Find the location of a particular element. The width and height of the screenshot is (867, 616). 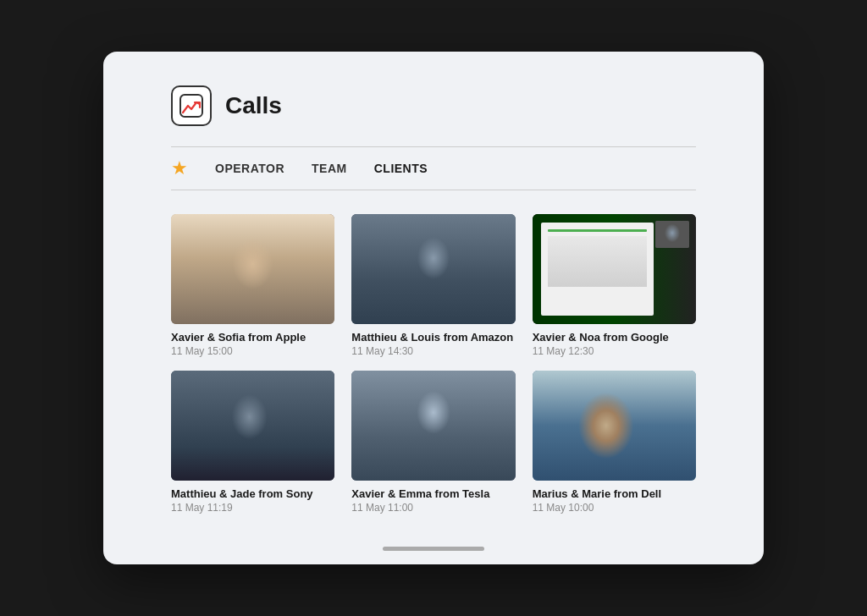

tabs-bar: ★ OPERATOR TEAM CLIENTS is located at coordinates (434, 168).